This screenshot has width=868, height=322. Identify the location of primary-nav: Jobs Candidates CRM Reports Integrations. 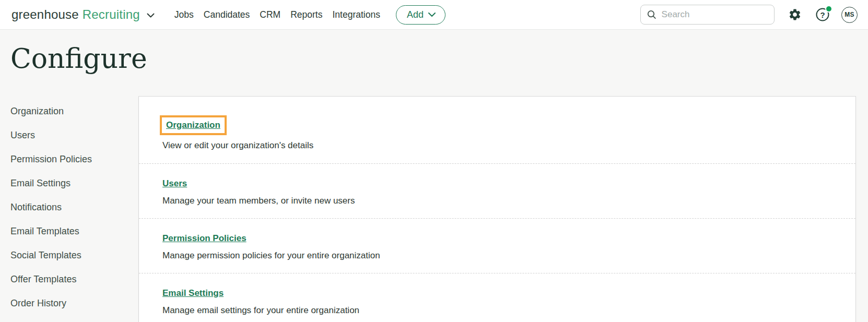
(277, 15).